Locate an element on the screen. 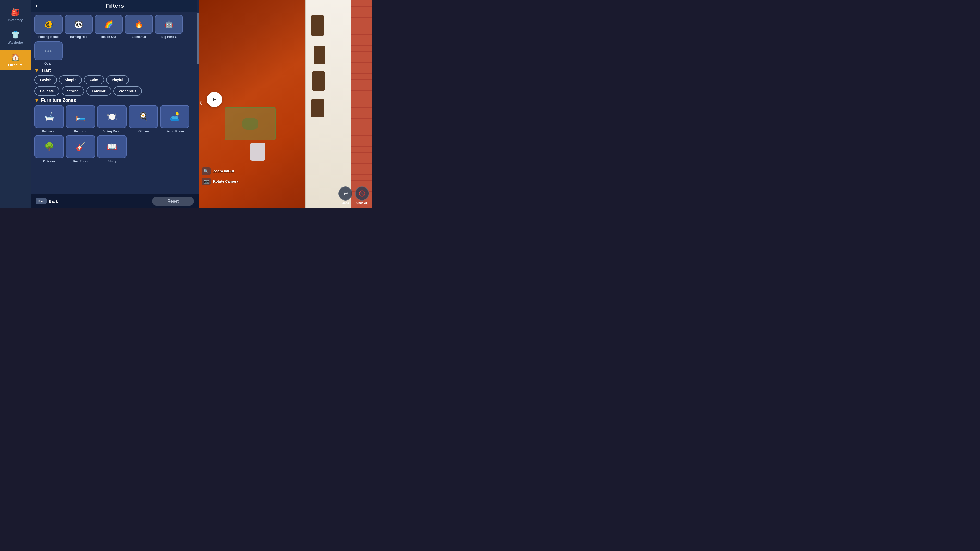  living-room-label: Living Room is located at coordinates (175, 132).